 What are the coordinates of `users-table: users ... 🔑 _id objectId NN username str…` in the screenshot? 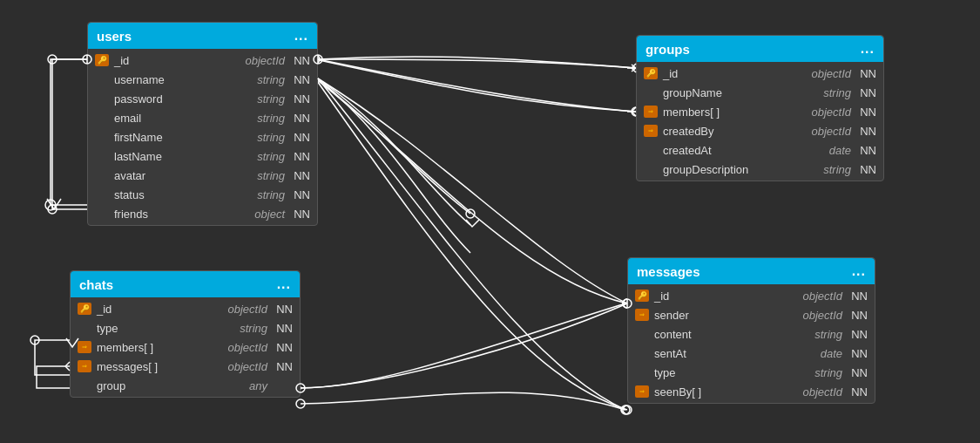 It's located at (202, 124).